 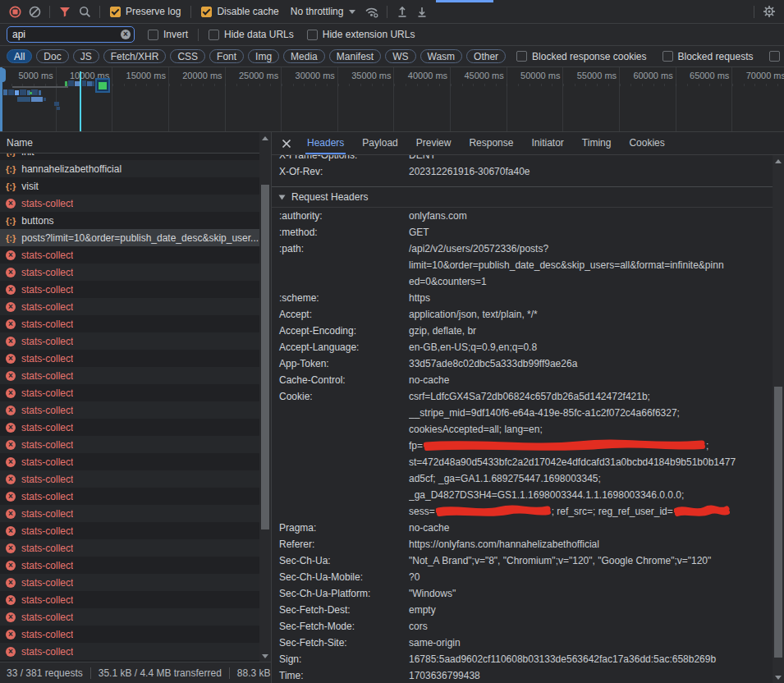 I want to click on clear-filter-icon: ×, so click(x=126, y=34).